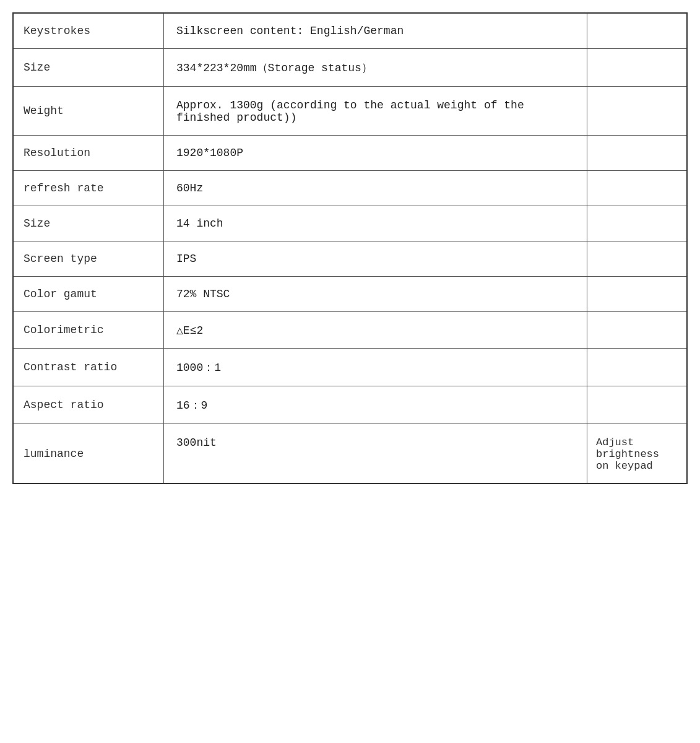  Describe the element at coordinates (376, 330) in the screenshot. I see `cell-value-colorimetric: △E≤2` at that location.